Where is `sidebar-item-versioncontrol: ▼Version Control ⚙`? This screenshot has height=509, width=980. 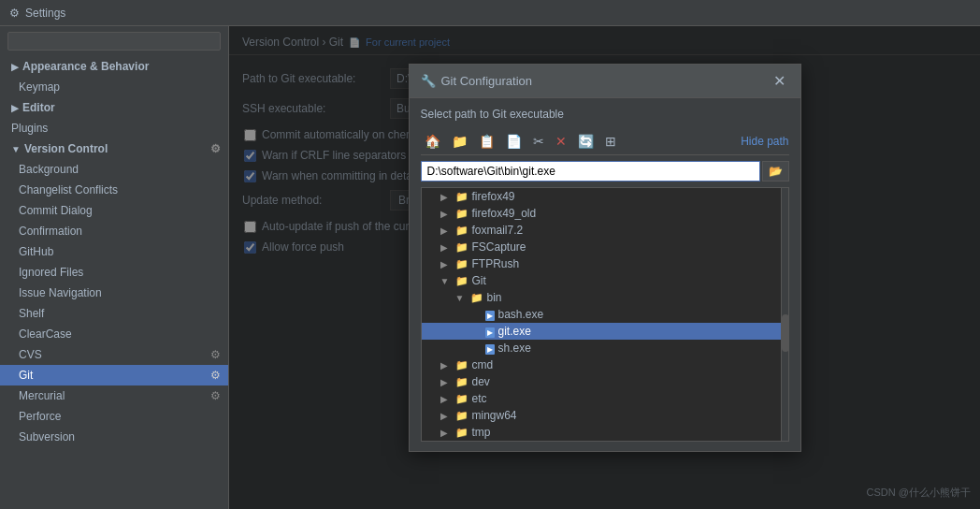
sidebar-item-versioncontrol: ▼Version Control ⚙ is located at coordinates (114, 149).